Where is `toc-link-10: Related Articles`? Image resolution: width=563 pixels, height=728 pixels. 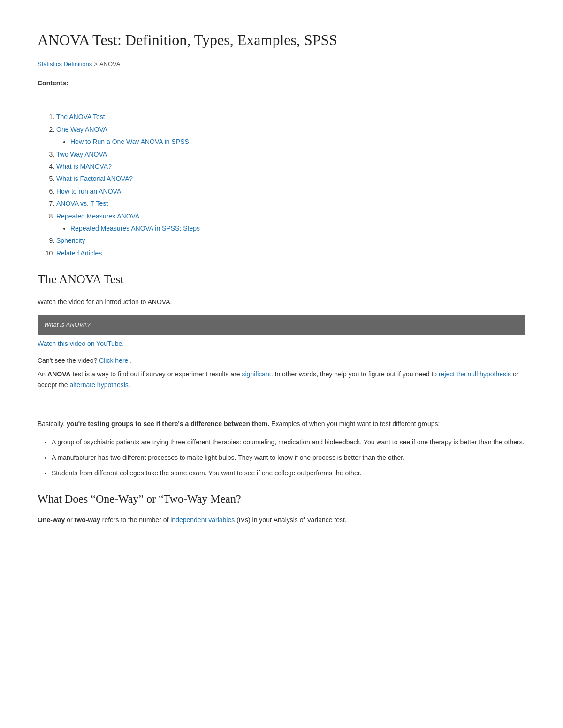 toc-link-10: Related Articles is located at coordinates (79, 253).